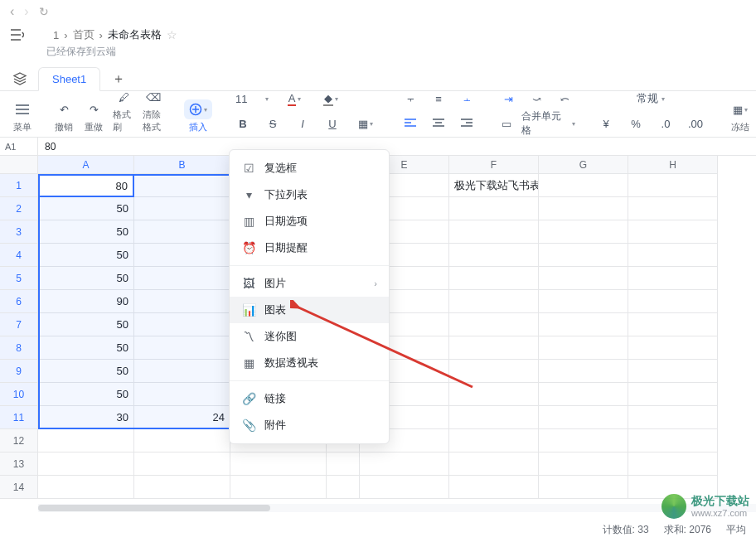  What do you see at coordinates (50, 147) in the screenshot?
I see `formula-value: 80` at bounding box center [50, 147].